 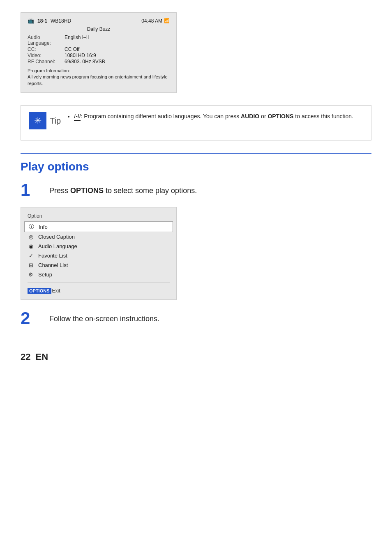 I want to click on osd-item-favorite-list: ✓ Favorite List, so click(x=99, y=255).